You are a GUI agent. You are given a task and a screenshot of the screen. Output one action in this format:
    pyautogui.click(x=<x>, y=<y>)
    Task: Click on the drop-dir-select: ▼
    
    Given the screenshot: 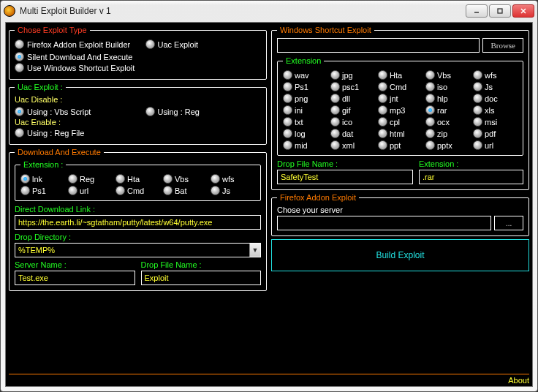 What is the action you would take?
    pyautogui.click(x=137, y=250)
    